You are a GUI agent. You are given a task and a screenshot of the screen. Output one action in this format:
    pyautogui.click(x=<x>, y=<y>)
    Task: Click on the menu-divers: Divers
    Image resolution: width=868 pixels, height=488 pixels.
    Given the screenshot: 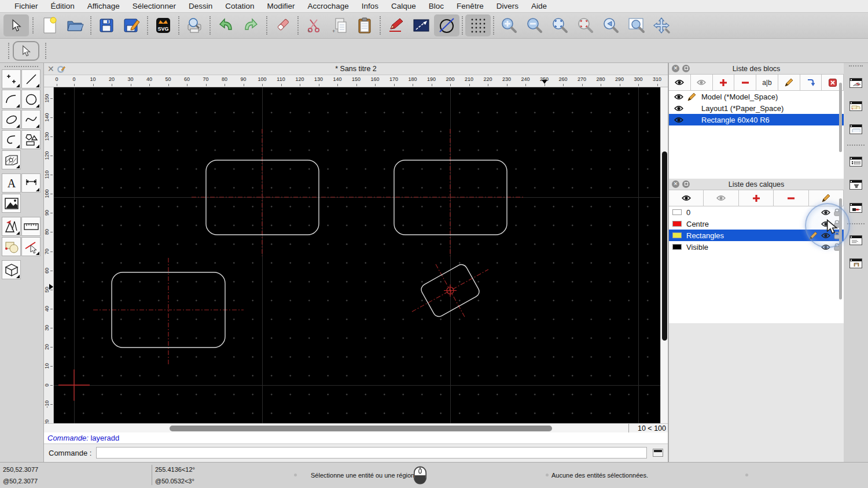 What is the action you would take?
    pyautogui.click(x=507, y=6)
    